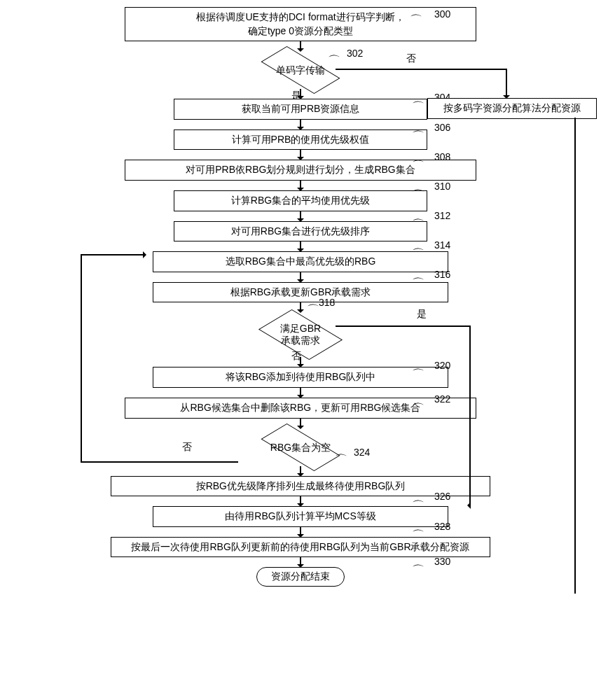 This screenshot has height=700, width=601. Describe the element at coordinates (443, 399) in the screenshot. I see `ref-322: 322` at that location.